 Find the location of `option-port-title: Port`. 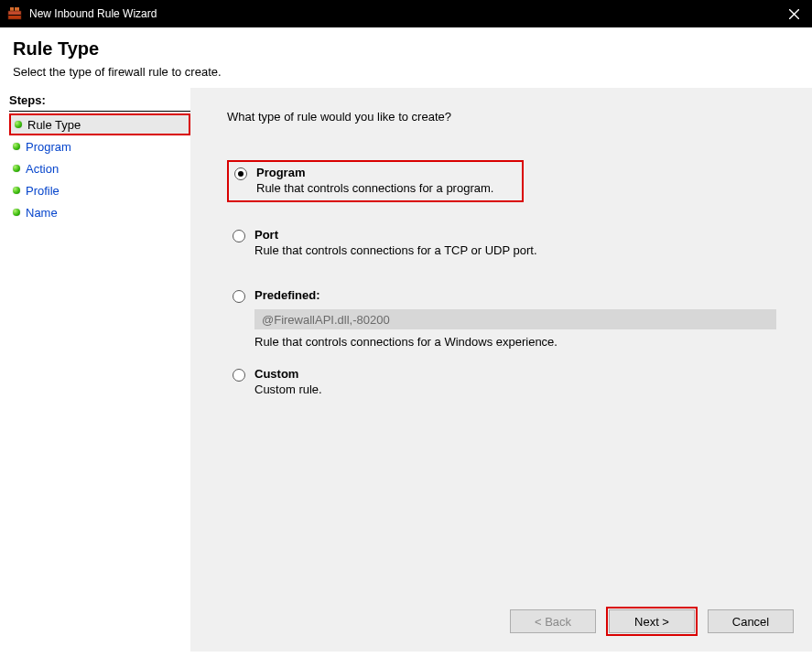

option-port-title: Port is located at coordinates (518, 234).